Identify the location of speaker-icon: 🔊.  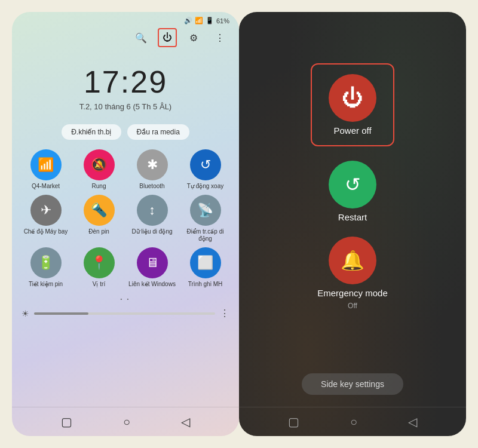
(188, 20).